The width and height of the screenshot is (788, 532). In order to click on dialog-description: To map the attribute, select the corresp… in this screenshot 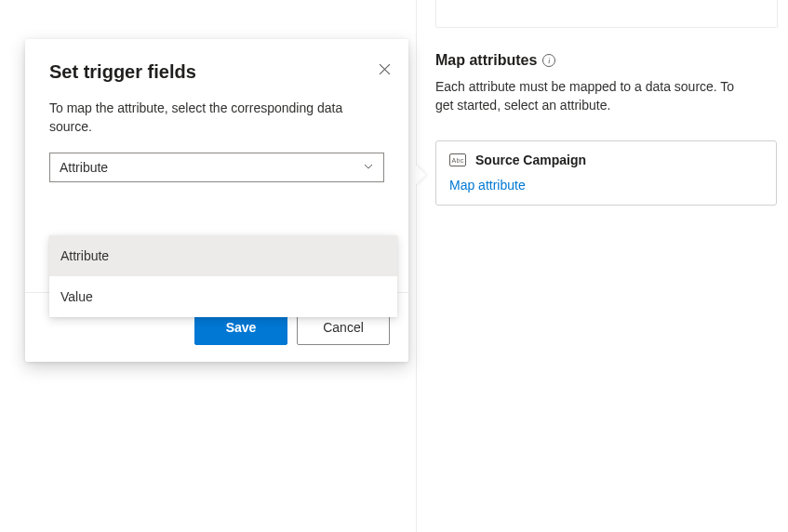, I will do `click(217, 117)`.